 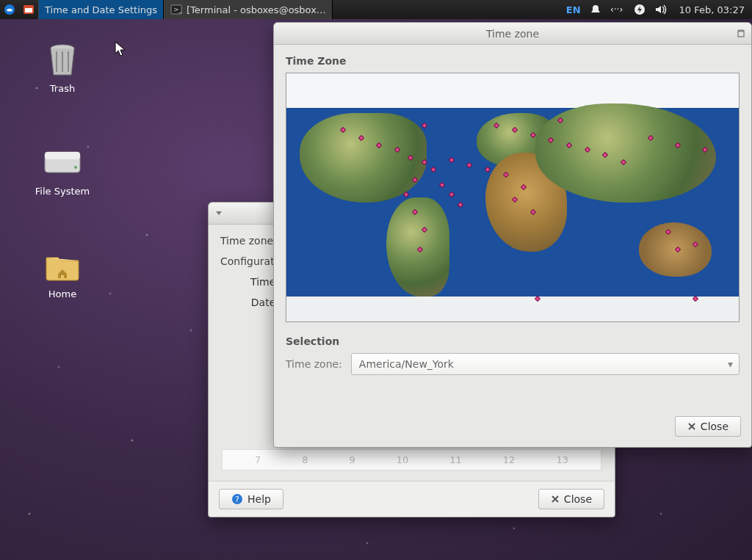 What do you see at coordinates (247, 241) in the screenshot?
I see `timezone-label: Time zone` at bounding box center [247, 241].